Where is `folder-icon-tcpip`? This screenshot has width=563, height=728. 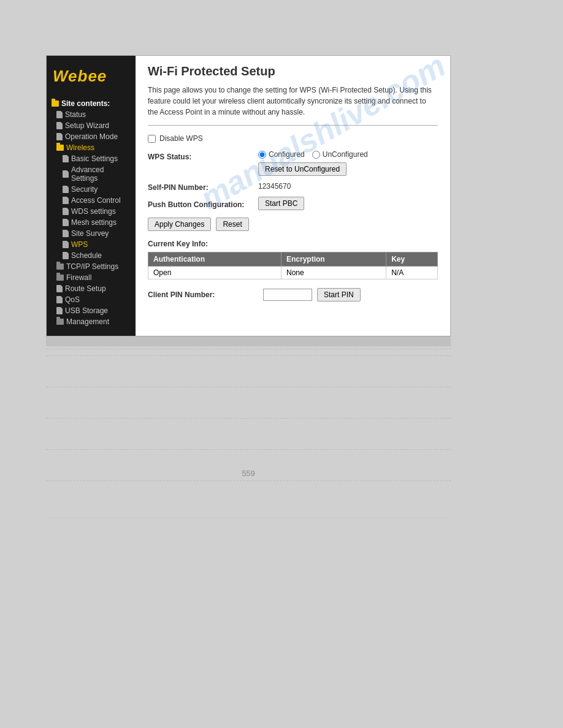 folder-icon-tcpip is located at coordinates (60, 267).